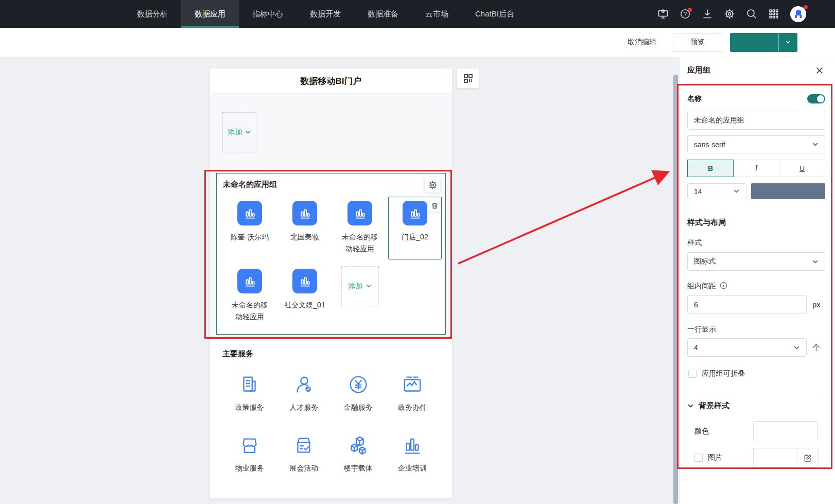 The image size is (835, 504). What do you see at coordinates (802, 168) in the screenshot?
I see `underline-button: U` at bounding box center [802, 168].